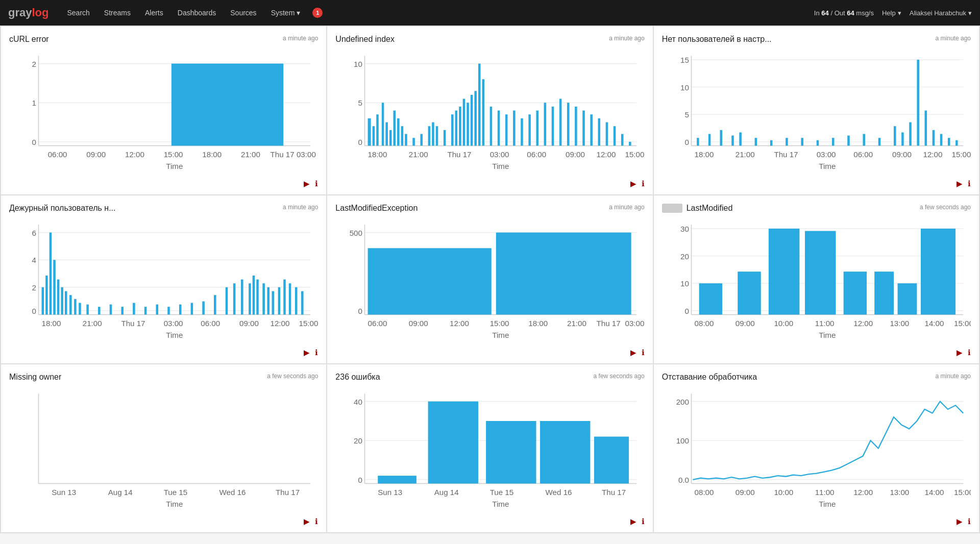 The height and width of the screenshot is (544, 980). Describe the element at coordinates (20, 13) in the screenshot. I see `brand-gray: gray` at that location.